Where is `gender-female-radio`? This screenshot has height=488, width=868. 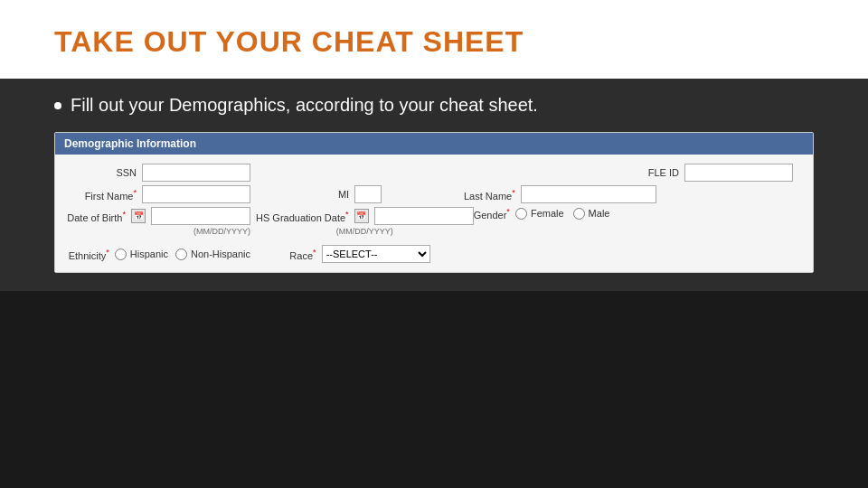
gender-female-radio is located at coordinates (521, 213).